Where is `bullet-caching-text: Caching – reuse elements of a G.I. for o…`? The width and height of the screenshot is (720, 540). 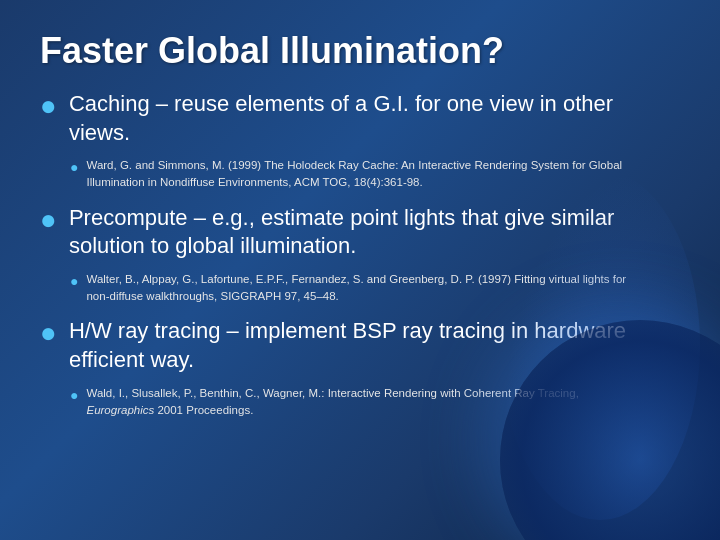 bullet-caching-text: Caching – reuse elements of a G.I. for o… is located at coordinates (374, 118).